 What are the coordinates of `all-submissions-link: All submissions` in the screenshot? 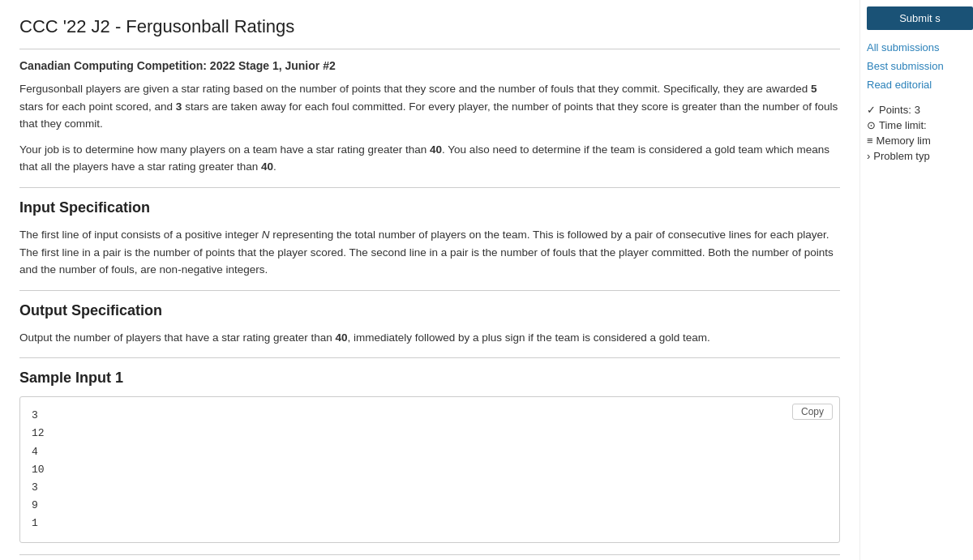 It's located at (919, 47).